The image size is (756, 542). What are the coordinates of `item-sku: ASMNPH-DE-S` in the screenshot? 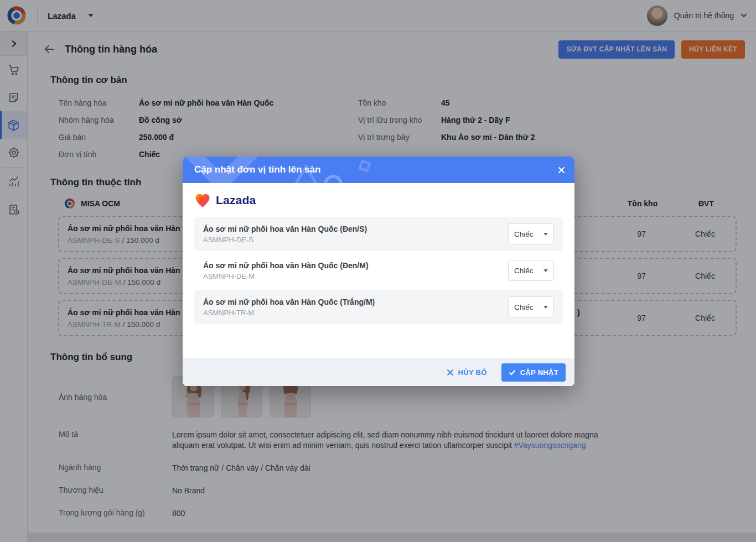 It's located at (355, 240).